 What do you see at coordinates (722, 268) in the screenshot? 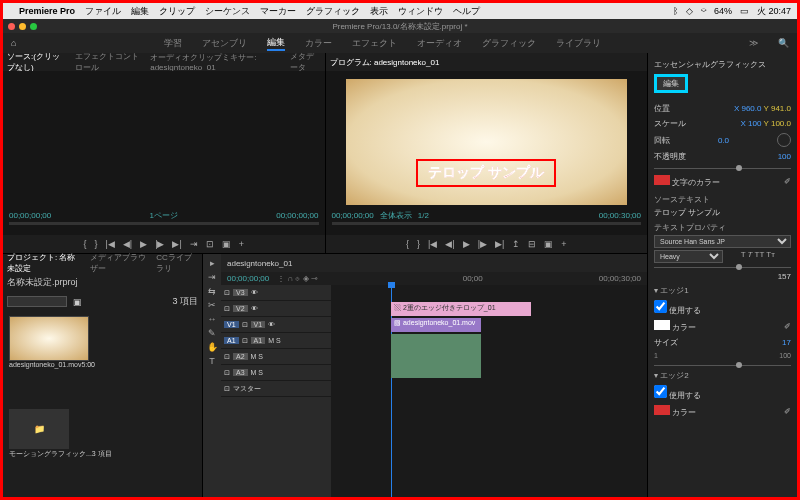
I see `font-size-slider` at bounding box center [722, 268].